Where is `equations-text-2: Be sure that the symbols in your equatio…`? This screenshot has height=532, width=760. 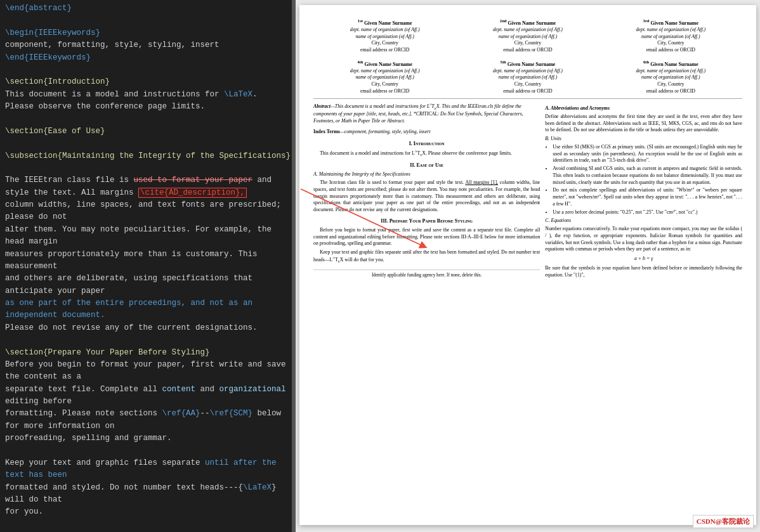 equations-text-2: Be sure that the symbols in your equatio… is located at coordinates (643, 272).